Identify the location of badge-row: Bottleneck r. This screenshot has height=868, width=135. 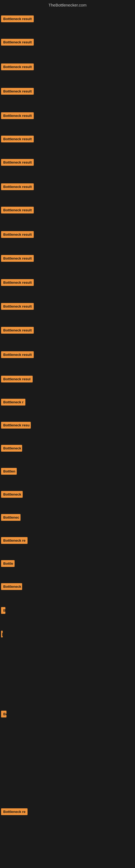
(13, 403).